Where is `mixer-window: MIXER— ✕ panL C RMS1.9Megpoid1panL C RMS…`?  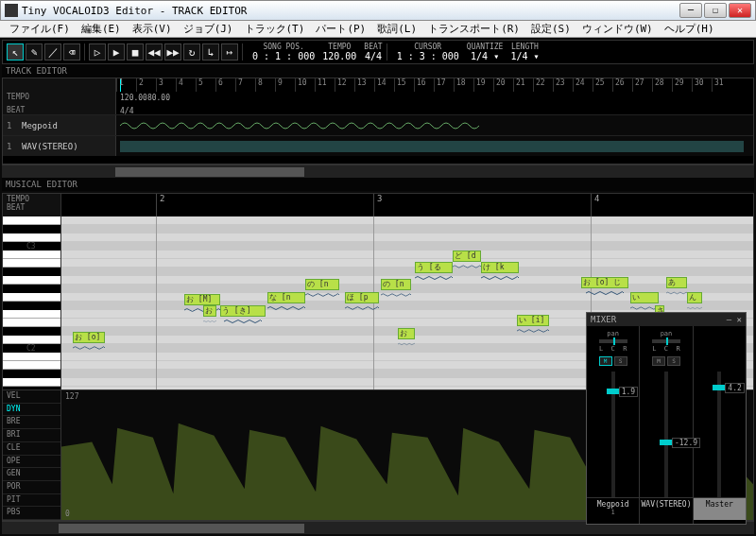
mixer-window: MIXER— ✕ panL C RMS1.9Megpoid1panL C RMS… is located at coordinates (666, 418).